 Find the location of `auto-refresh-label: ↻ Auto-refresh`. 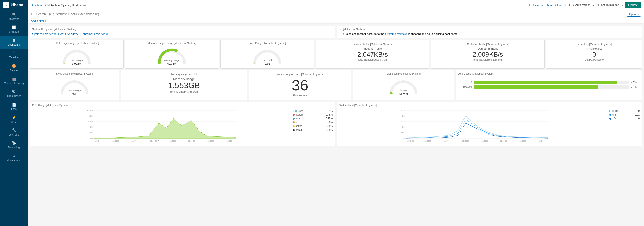

auto-refresh-label: ↻ Auto-refresh is located at coordinates (581, 5).